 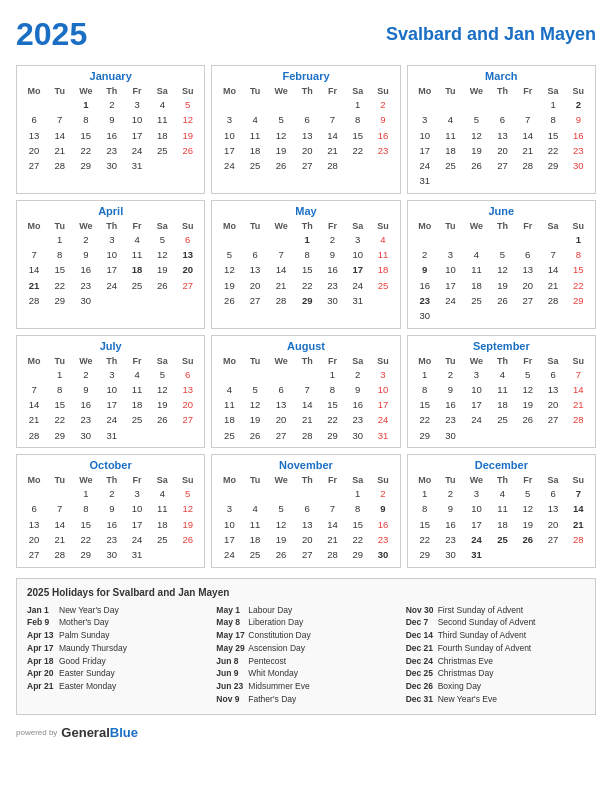 I want to click on calendar-day: 6, so click(x=34, y=120).